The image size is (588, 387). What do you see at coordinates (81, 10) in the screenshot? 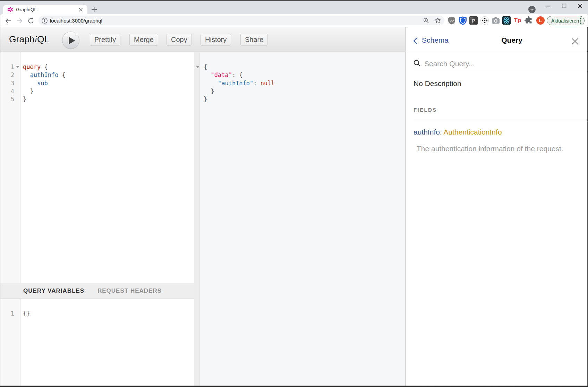
I see `tab-close-icon` at bounding box center [81, 10].